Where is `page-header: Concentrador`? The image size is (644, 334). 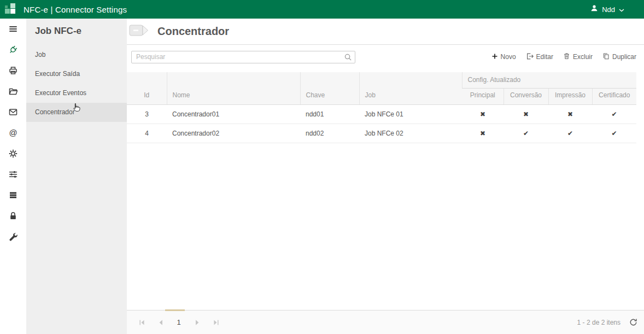
page-header: Concentrador is located at coordinates (385, 32).